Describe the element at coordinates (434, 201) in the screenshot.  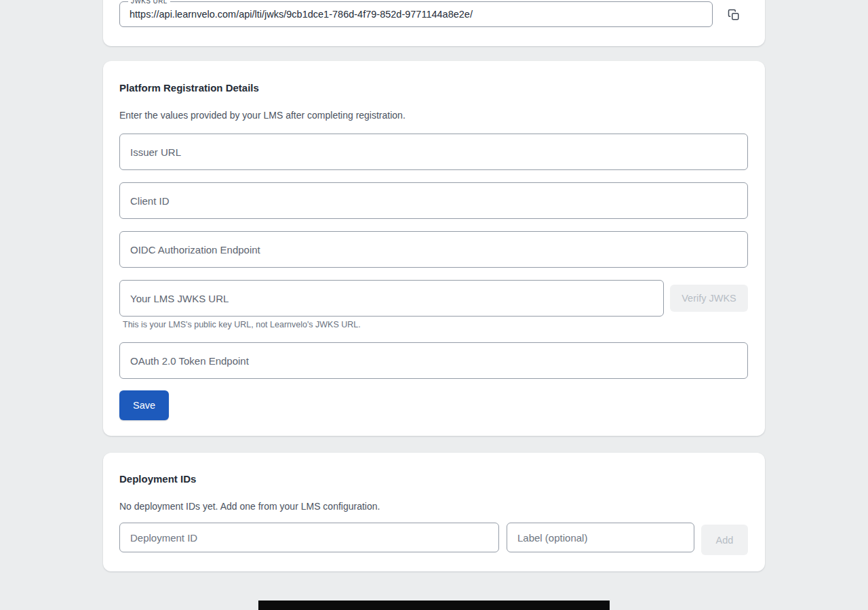
I see `client-id-input` at that location.